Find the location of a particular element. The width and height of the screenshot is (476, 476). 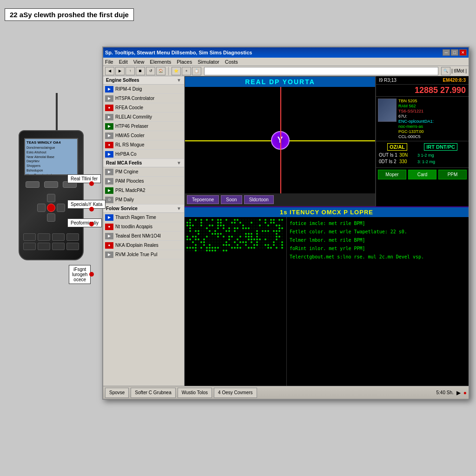

viz-btn-1: Tepoerone is located at coordinates (203, 200).